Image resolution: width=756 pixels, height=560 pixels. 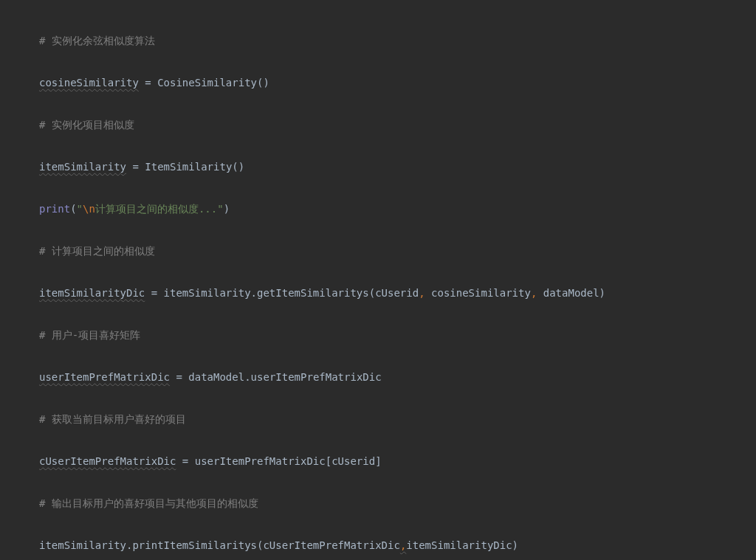 What do you see at coordinates (397, 462) in the screenshot?
I see `code-line: cUserItemPrefMatrixDic = userItemPrefMat…` at bounding box center [397, 462].